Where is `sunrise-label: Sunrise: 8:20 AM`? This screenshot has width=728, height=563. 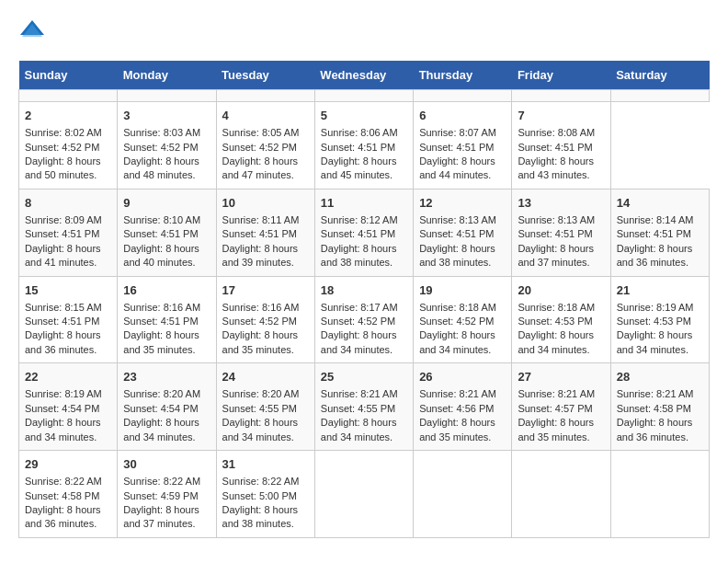
sunrise-label: Sunrise: 8:20 AM is located at coordinates (162, 394).